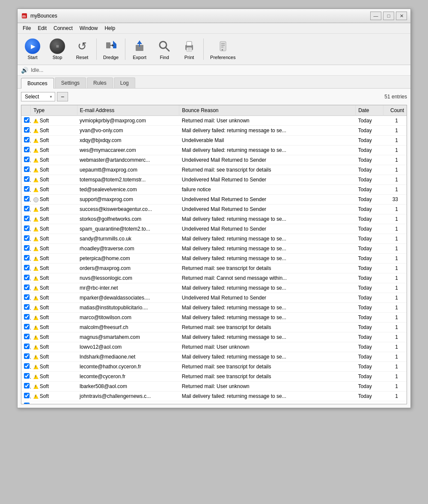 The height and width of the screenshot is (504, 428). What do you see at coordinates (42, 28) in the screenshot?
I see `menu-edit: Edit` at bounding box center [42, 28].